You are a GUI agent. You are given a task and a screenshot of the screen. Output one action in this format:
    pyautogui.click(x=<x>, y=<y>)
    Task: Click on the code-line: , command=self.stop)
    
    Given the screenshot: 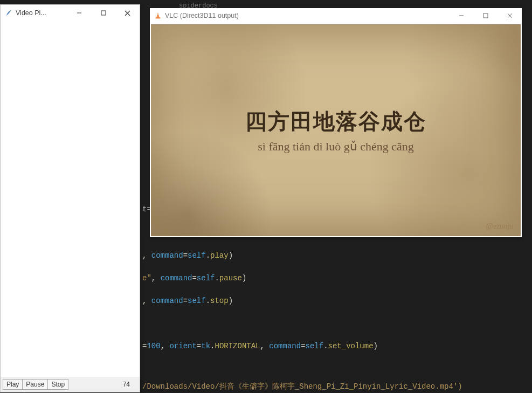 What is the action you would take?
    pyautogui.click(x=336, y=301)
    